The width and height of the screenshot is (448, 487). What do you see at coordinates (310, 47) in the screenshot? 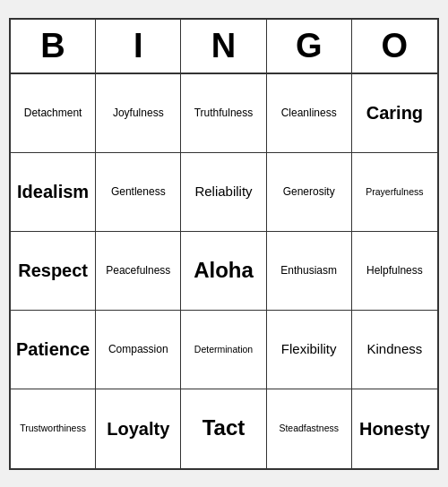
I see `bingo-letter-g: G` at bounding box center [310, 47].